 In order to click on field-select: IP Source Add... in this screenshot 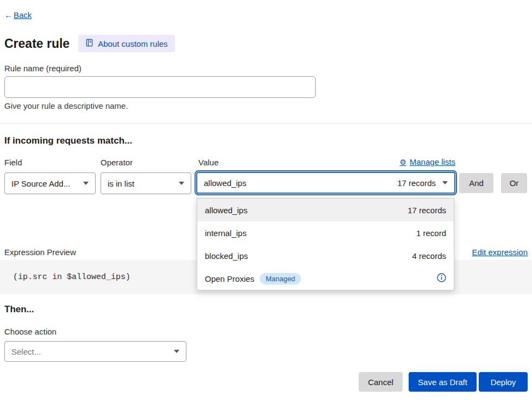, I will do `click(50, 183)`.